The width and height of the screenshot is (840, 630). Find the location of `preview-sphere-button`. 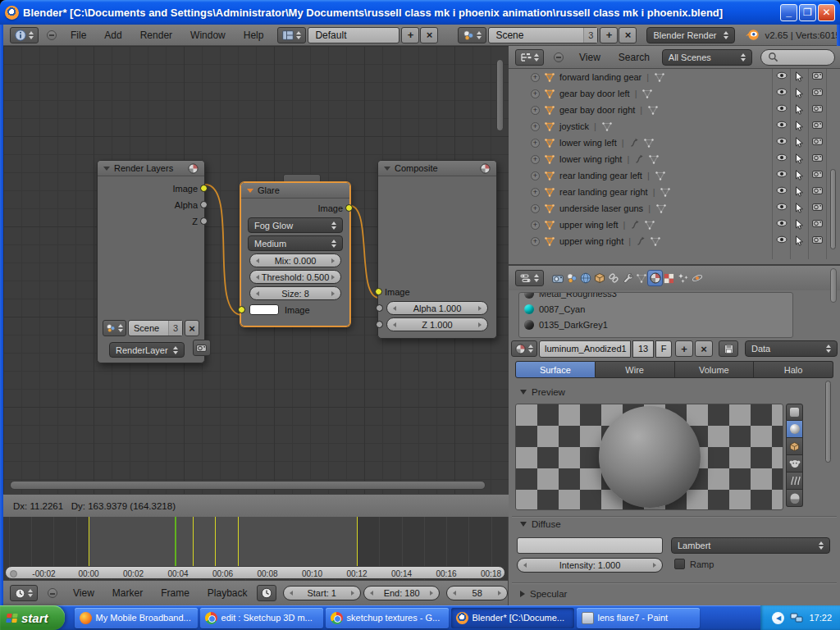

preview-sphere-button is located at coordinates (794, 430).